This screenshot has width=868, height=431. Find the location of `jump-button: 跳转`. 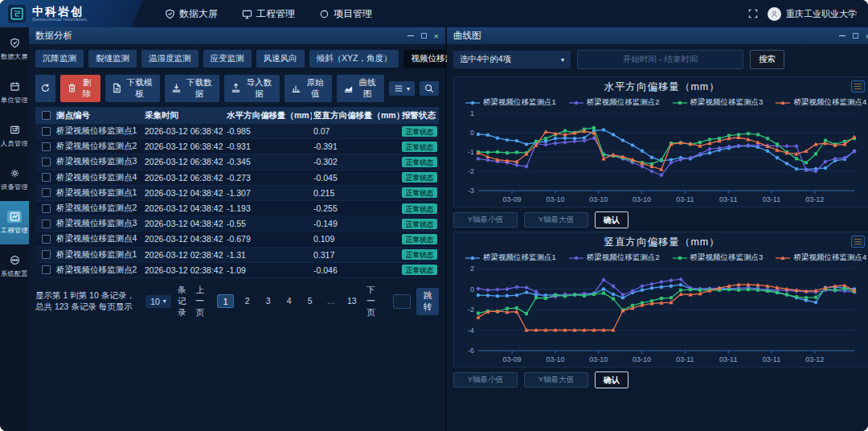

jump-button: 跳转 is located at coordinates (428, 302).